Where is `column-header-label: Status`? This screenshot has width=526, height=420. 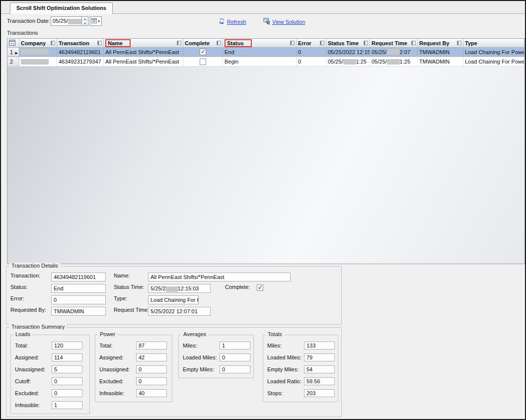
column-header-label: Status is located at coordinates (235, 43).